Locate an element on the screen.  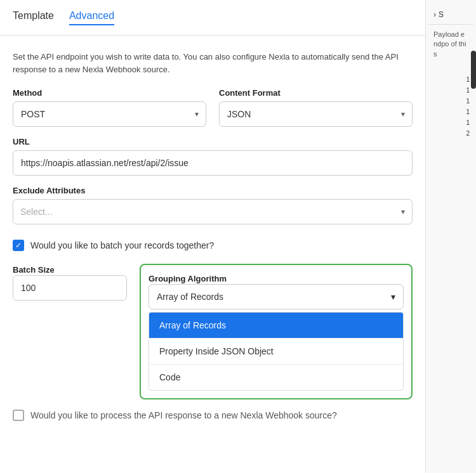
batch-checkbox-label: Would you like to batch your records tog… is located at coordinates (122, 245).